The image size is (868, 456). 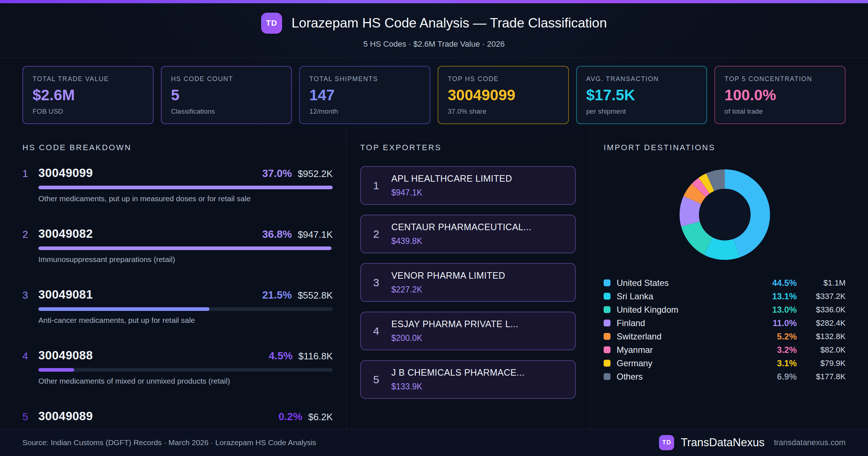 What do you see at coordinates (725, 323) in the screenshot?
I see `legend-row: Finland 11.0% $282.4K` at bounding box center [725, 323].